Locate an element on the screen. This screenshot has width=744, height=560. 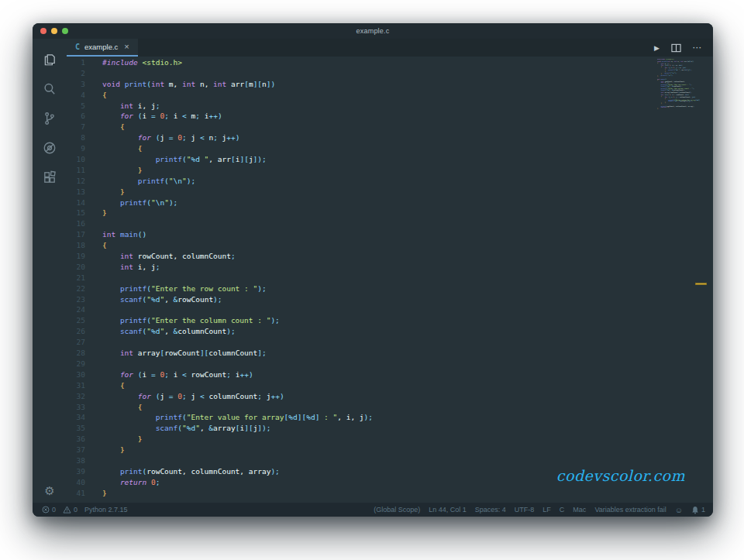
maximize-window-button is located at coordinates (65, 31).